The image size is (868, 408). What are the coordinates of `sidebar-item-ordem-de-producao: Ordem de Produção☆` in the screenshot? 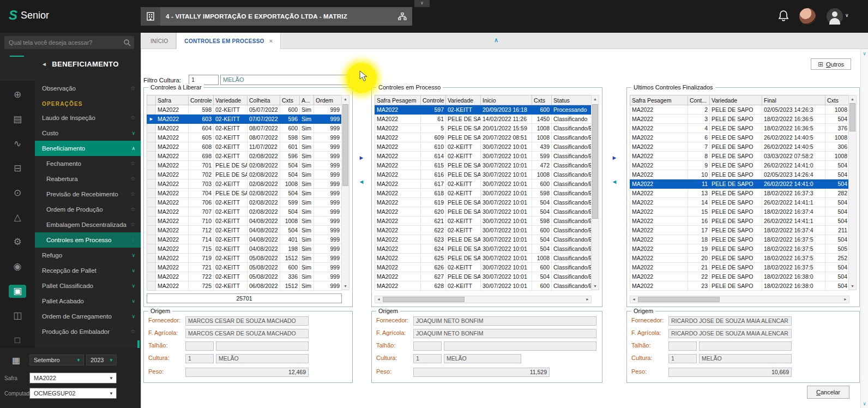 It's located at (88, 209).